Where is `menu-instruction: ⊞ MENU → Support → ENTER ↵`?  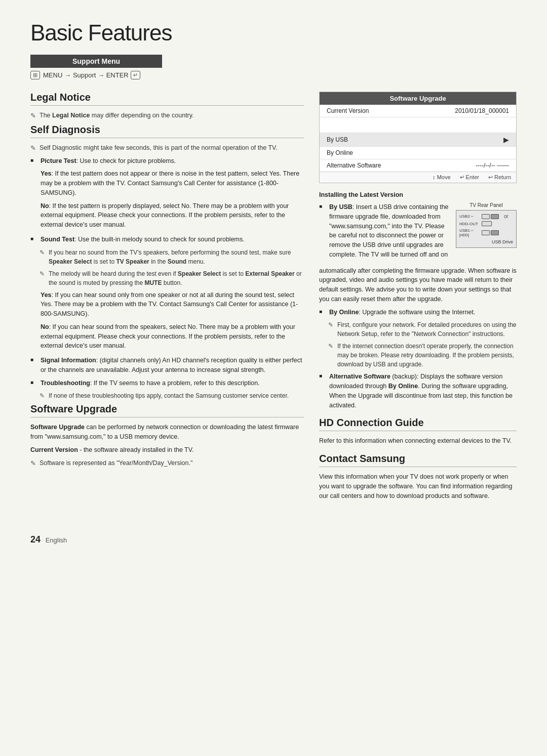 menu-instruction: ⊞ MENU → Support → ENTER ↵ is located at coordinates (274, 75).